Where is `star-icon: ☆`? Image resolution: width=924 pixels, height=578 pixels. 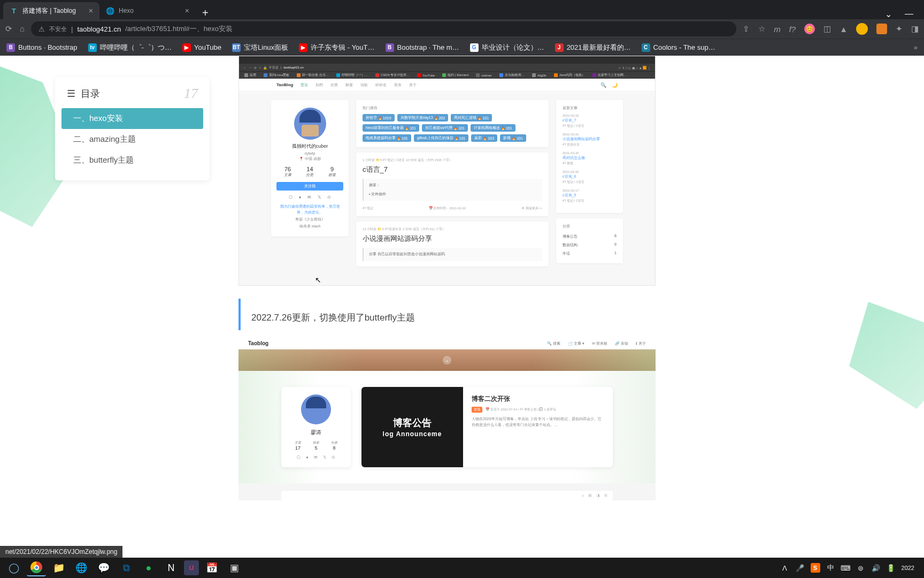 star-icon: ☆ is located at coordinates (761, 29).